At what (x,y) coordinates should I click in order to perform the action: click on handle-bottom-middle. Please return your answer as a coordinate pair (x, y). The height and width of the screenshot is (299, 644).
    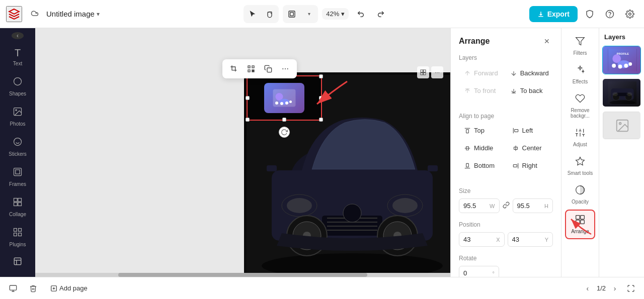
    Looking at the image, I should click on (284, 120).